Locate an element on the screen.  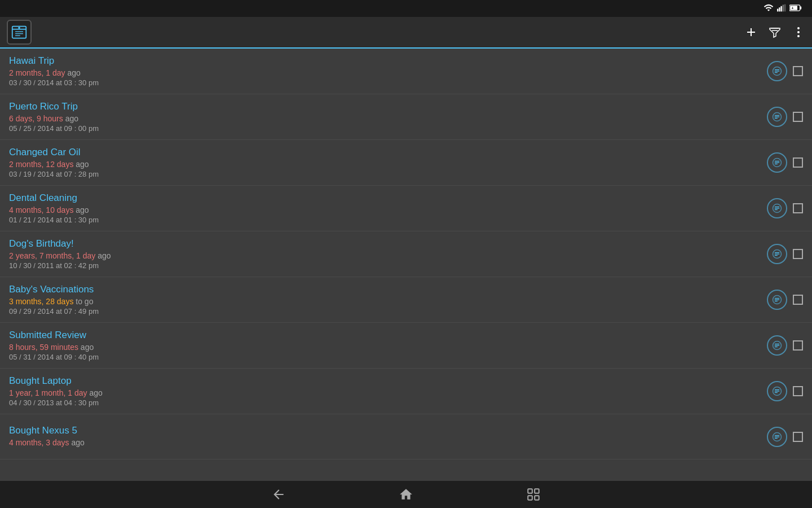
event-item-7: Submitted Review 8 hours, 59 minutes ago… is located at coordinates (406, 345).